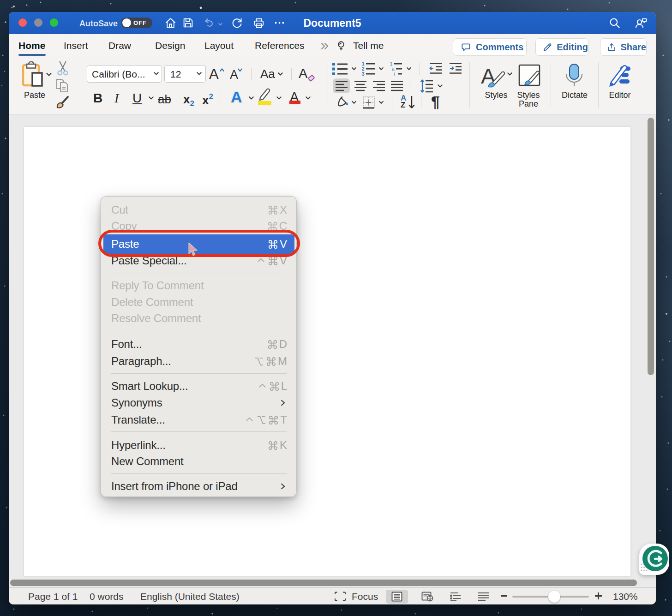 The image size is (672, 616). I want to click on svg-text: 3, so click(363, 74).